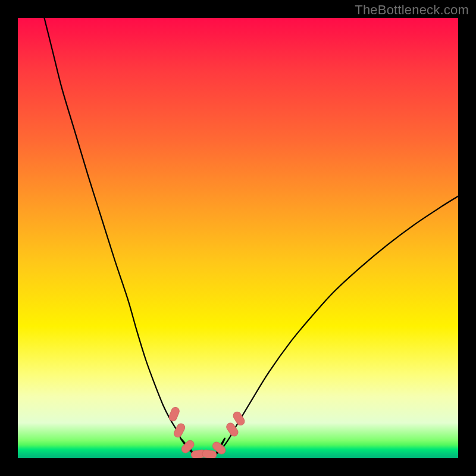 This screenshot has height=476, width=476. Describe the element at coordinates (207, 432) in the screenshot. I see `marker-group` at that location.